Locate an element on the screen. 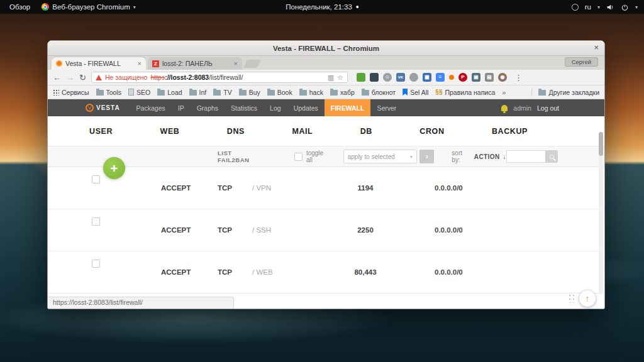  forward-button: → is located at coordinates (70, 78).